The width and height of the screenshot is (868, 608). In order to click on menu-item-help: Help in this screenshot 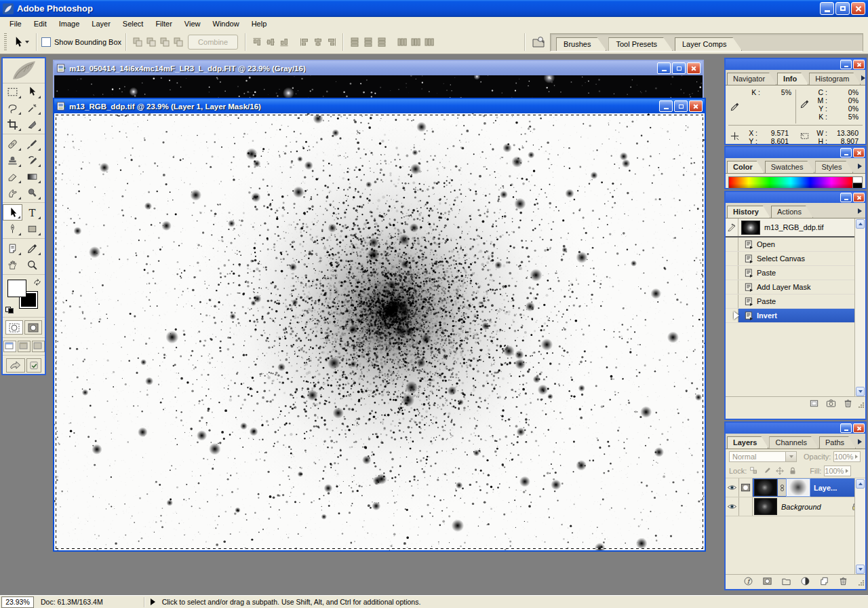, I will do `click(259, 24)`.